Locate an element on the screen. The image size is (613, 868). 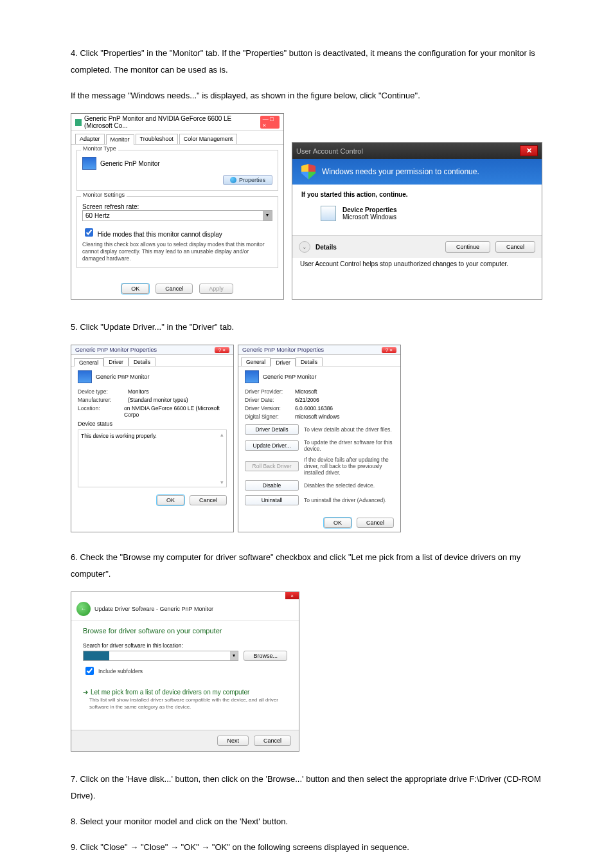
let-me-pick-desc: This list will show installed driver sof… is located at coordinates (188, 703).